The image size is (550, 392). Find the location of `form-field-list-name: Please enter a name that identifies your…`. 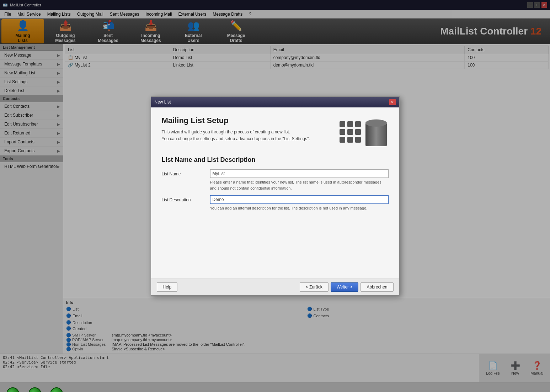

form-field-list-name: Please enter a name that identifies your… is located at coordinates (299, 180).